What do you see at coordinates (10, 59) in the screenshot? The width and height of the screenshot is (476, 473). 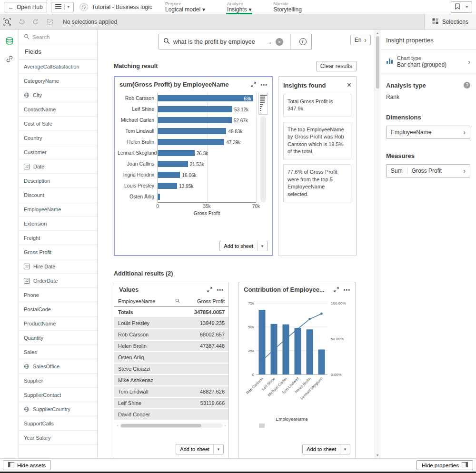 I see `links-rail-button` at bounding box center [10, 59].